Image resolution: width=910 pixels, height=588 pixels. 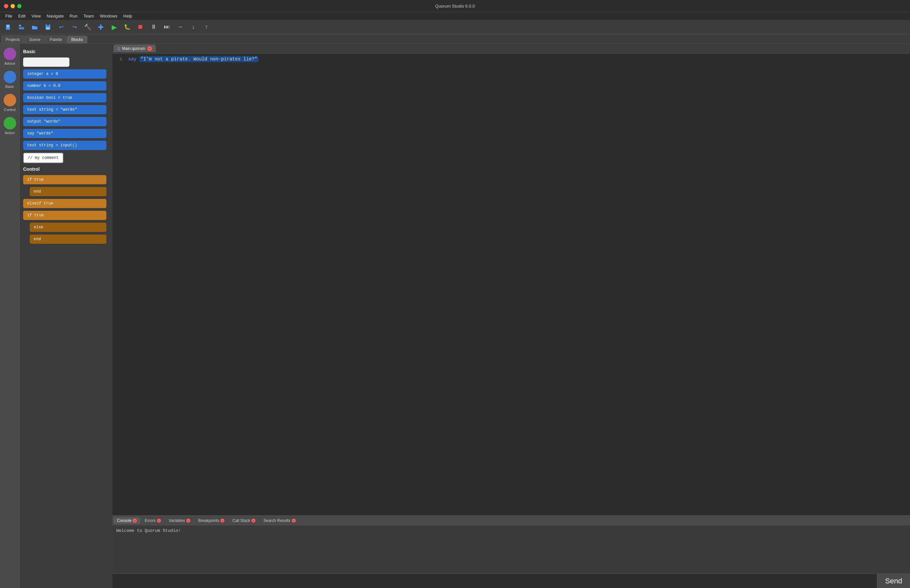 I want to click on save-icon, so click(x=48, y=27).